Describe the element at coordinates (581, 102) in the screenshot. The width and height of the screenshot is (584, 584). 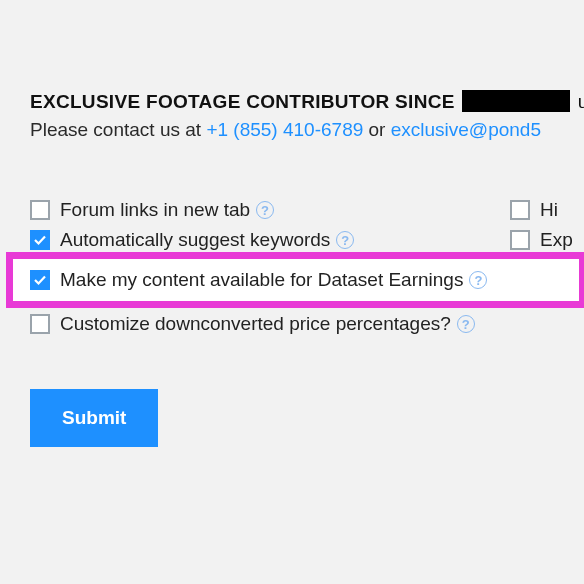
I see `header-suffix: under` at that location.